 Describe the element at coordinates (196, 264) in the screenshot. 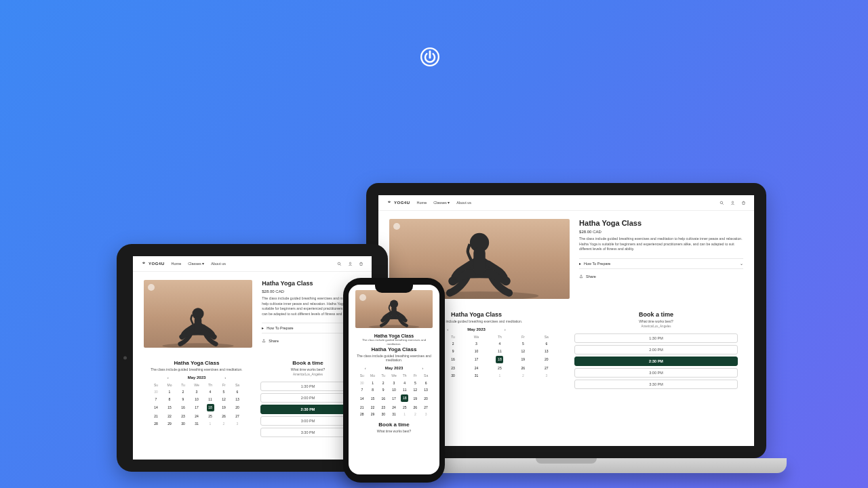

I see `nav-classes: Classes ▾` at that location.